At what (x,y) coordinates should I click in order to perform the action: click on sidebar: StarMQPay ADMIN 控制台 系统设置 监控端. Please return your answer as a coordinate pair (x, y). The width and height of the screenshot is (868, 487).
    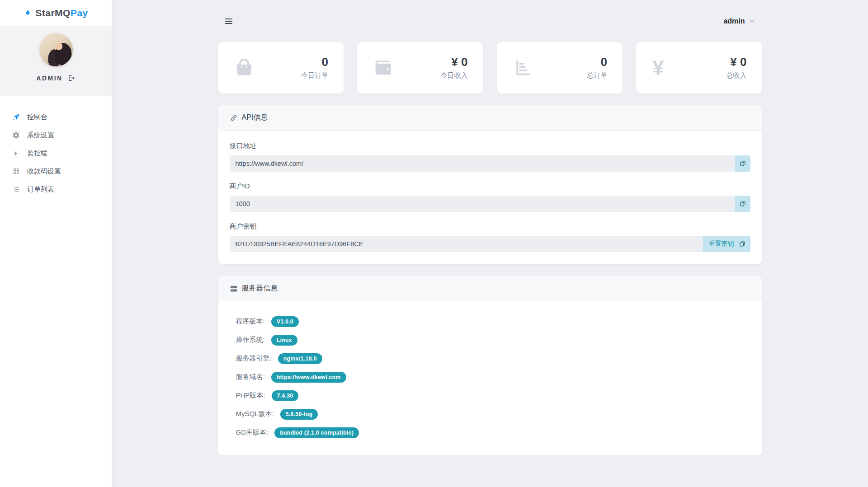
    Looking at the image, I should click on (56, 244).